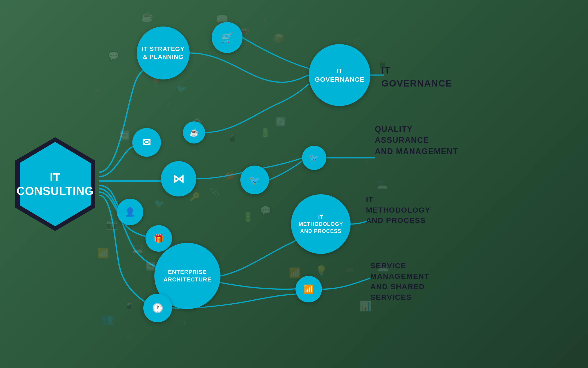 The image size is (588, 368). Describe the element at coordinates (291, 24) in the screenshot. I see `bg-gear1-icon: ⚙` at that location.